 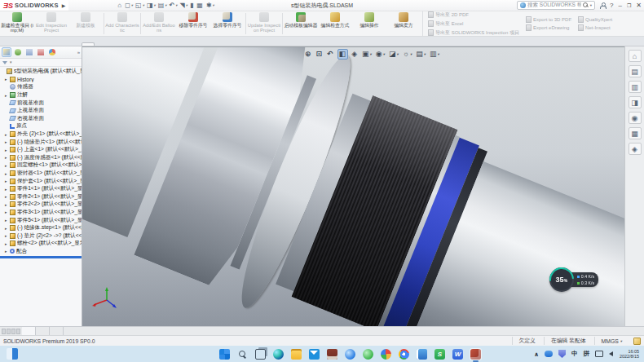 What do you see at coordinates (434, 54) in the screenshot?
I see `view-tool: ▥▾` at bounding box center [434, 54].